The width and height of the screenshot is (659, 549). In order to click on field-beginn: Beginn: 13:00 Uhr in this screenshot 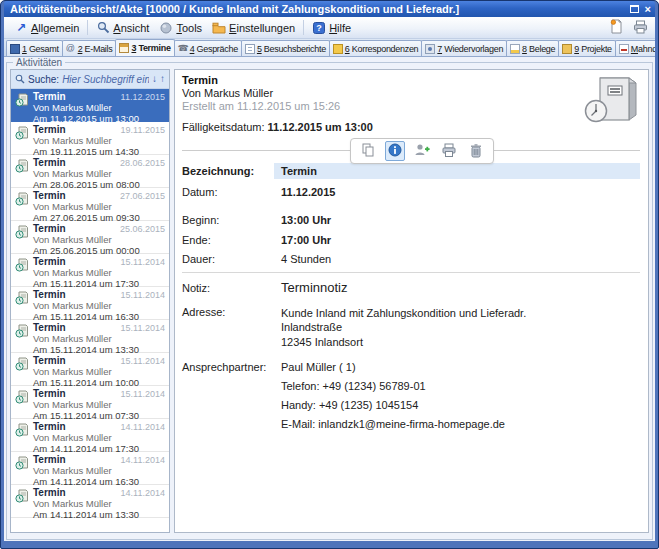, I will do `click(411, 220)`.